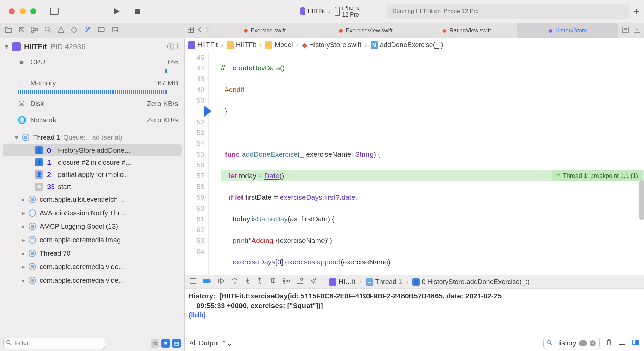 This screenshot has width=644, height=351. I want to click on source-control-navigator-icon, so click(22, 30).